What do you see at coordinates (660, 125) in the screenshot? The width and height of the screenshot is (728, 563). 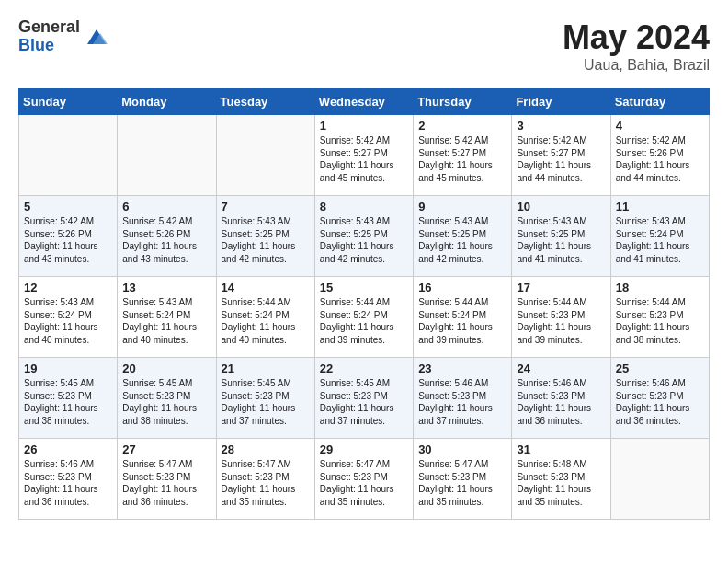 I see `day-number: 4` at bounding box center [660, 125].